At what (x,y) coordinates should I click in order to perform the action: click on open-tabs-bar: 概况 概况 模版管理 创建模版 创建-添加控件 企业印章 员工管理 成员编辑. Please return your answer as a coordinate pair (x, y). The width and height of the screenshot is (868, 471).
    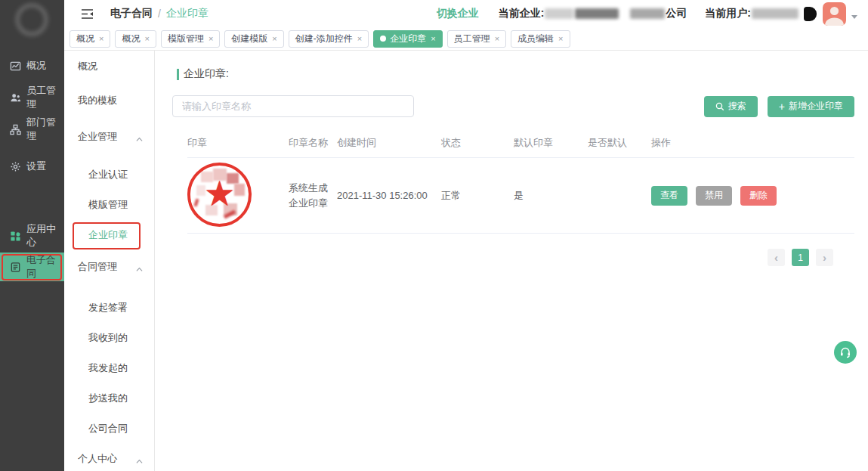
    Looking at the image, I should click on (466, 39).